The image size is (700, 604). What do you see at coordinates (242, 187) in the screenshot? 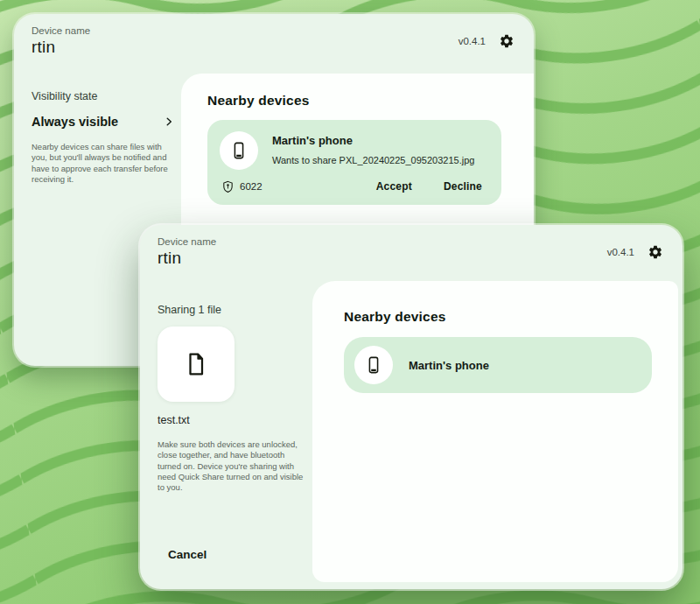
I see `pin-code: 6022` at bounding box center [242, 187].